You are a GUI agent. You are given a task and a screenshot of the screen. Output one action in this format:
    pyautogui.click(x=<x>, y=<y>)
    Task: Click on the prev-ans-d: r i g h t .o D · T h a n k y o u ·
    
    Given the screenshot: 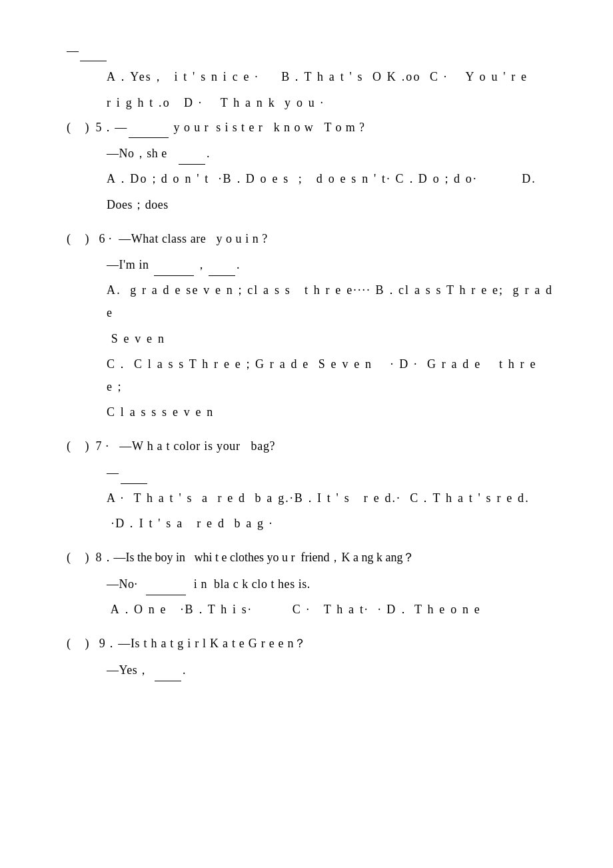 What is the action you would take?
    pyautogui.click(x=216, y=103)
    